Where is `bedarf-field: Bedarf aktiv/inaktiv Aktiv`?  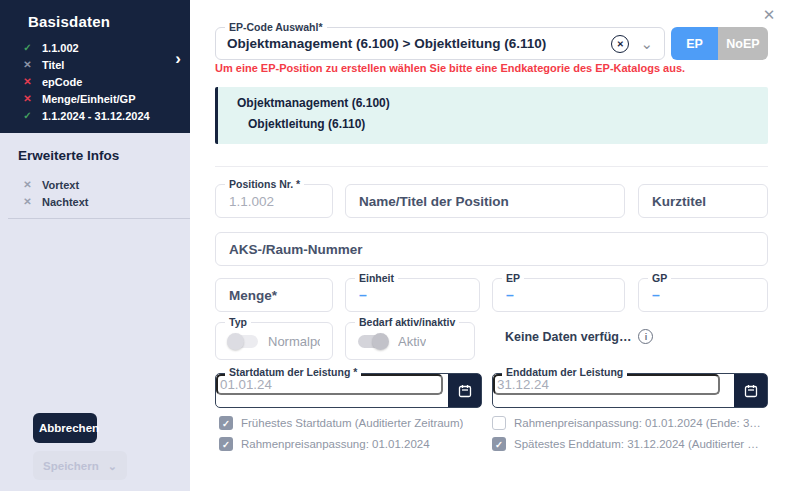 bedarf-field: Bedarf aktiv/inaktiv Aktiv is located at coordinates (410, 341).